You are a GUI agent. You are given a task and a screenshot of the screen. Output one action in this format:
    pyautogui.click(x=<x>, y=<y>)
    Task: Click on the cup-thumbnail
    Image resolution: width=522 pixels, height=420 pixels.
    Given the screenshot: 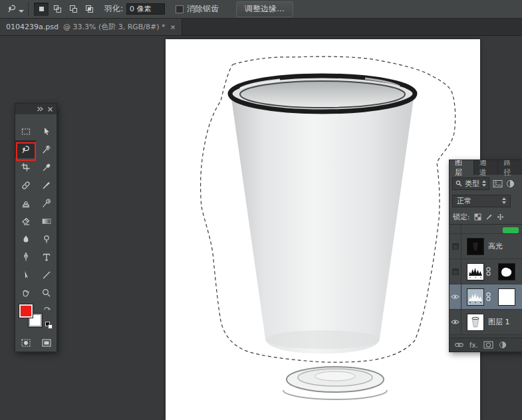 What is the action you would take?
    pyautogui.click(x=475, y=322)
    